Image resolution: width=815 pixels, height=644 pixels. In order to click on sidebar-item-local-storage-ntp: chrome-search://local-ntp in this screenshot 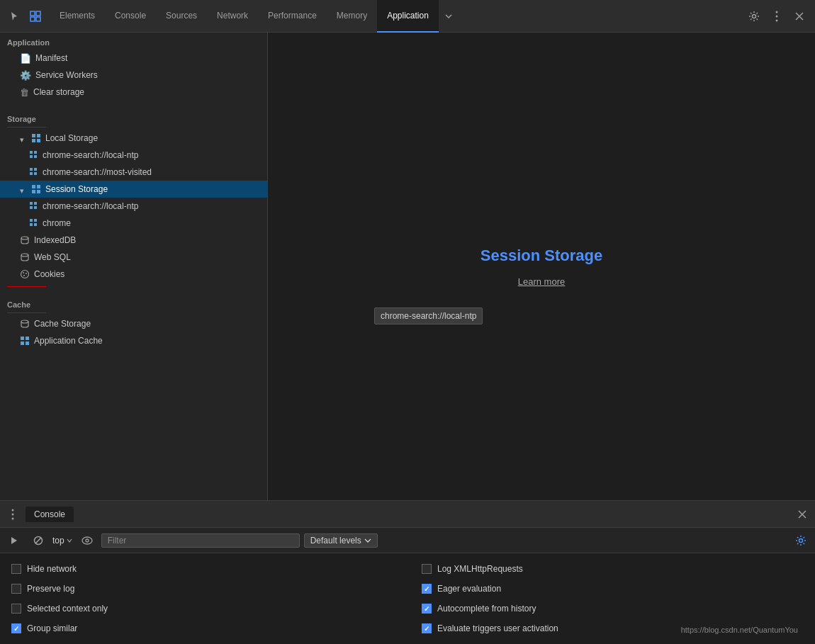, I will do `click(133, 155)`.